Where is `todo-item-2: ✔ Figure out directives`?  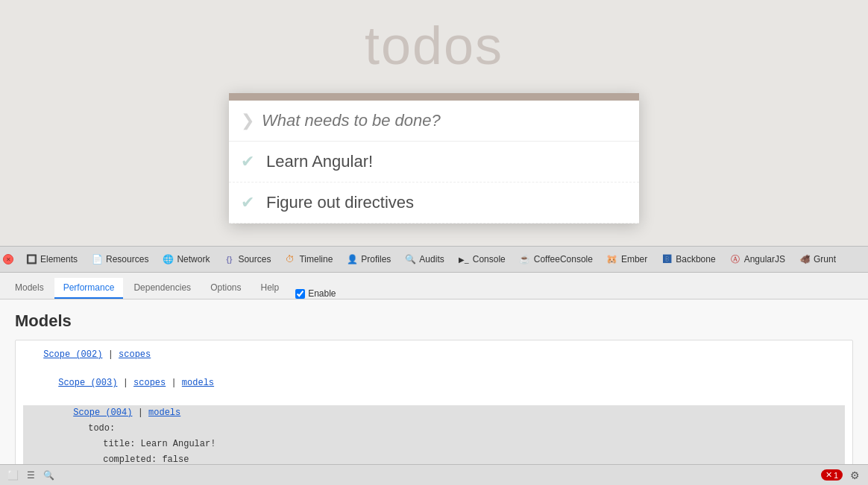
todo-item-2: ✔ Figure out directives is located at coordinates (434, 203).